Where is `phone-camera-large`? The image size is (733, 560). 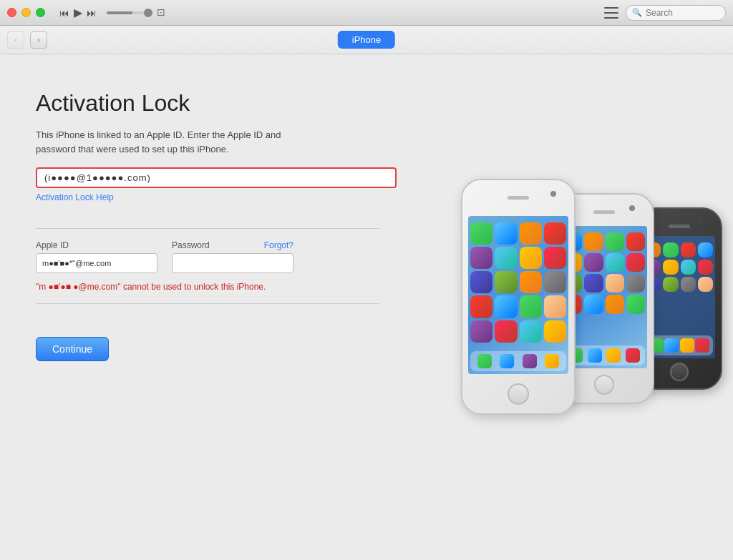 phone-camera-large is located at coordinates (553, 194).